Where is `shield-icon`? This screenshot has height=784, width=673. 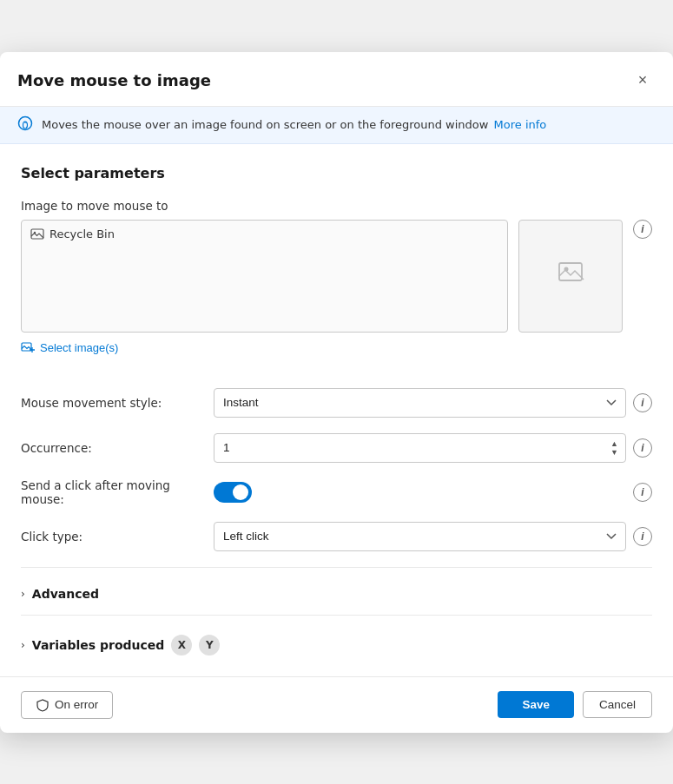
shield-icon is located at coordinates (43, 705).